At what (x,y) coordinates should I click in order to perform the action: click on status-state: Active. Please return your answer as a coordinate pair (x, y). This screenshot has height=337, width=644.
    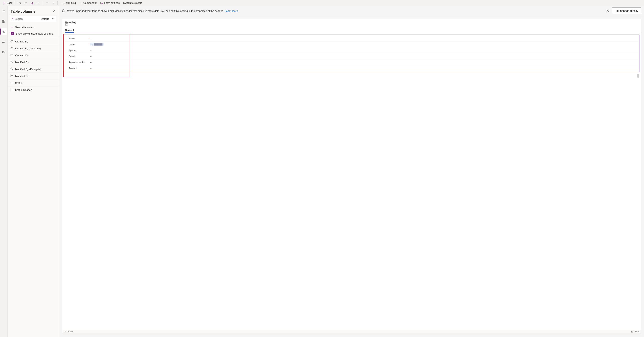
    Looking at the image, I should click on (70, 332).